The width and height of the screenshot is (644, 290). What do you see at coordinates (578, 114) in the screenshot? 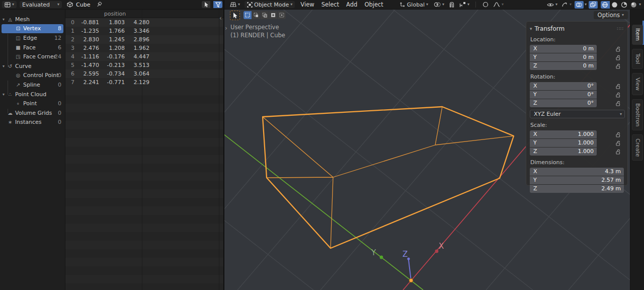
I see `rotation-mode-dropdown: XYZ Euler▾` at bounding box center [578, 114].